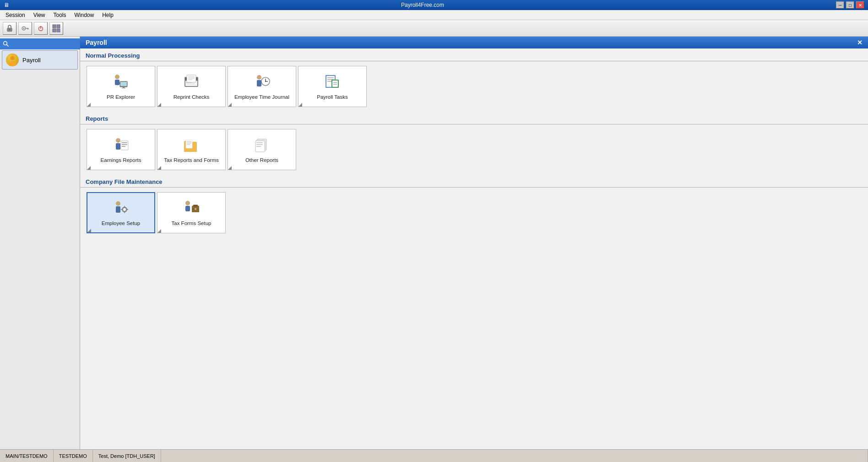 This screenshot has width=868, height=462. What do you see at coordinates (39, 15) in the screenshot?
I see `menu-view: View` at bounding box center [39, 15].